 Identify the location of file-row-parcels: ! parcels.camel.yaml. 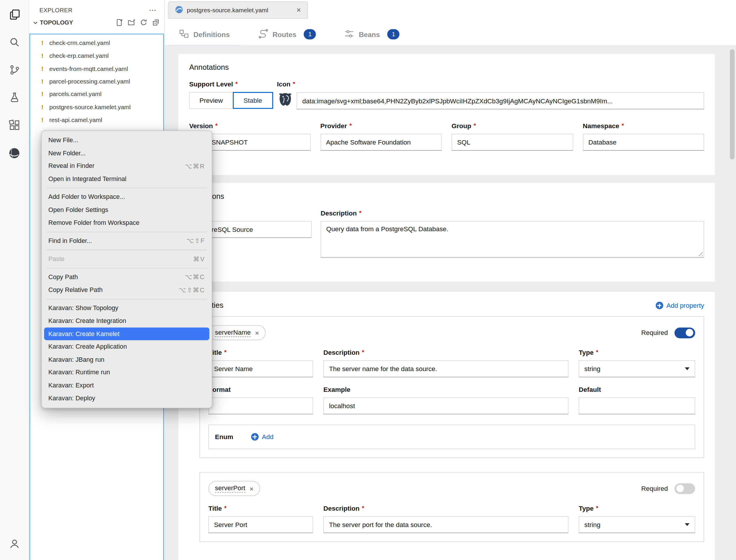
(97, 94).